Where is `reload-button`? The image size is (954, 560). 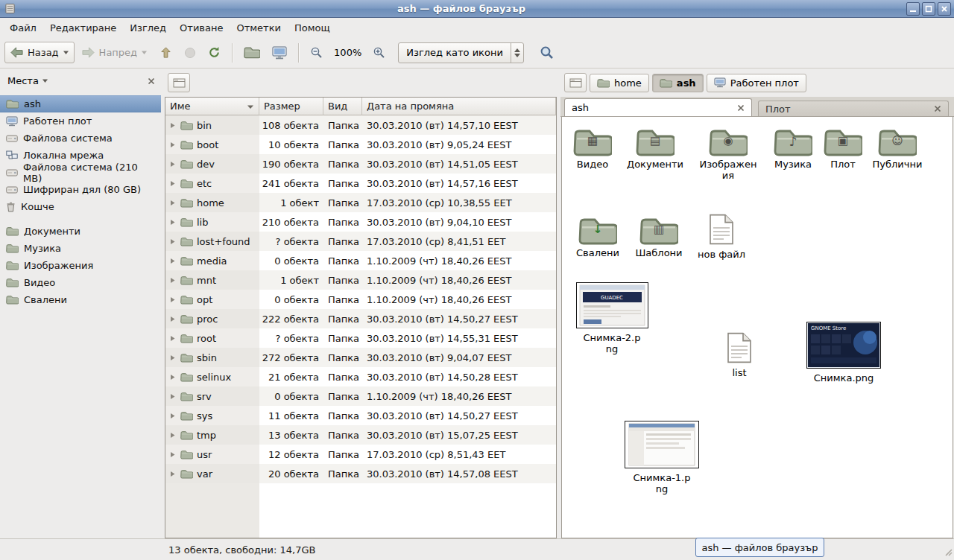
reload-button is located at coordinates (215, 52).